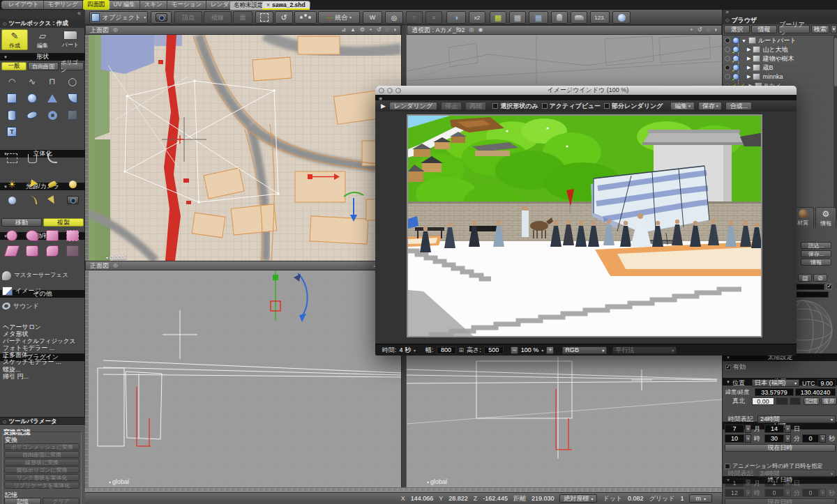 This screenshot has height=504, width=837. I want to click on tool-camera, so click(73, 200).